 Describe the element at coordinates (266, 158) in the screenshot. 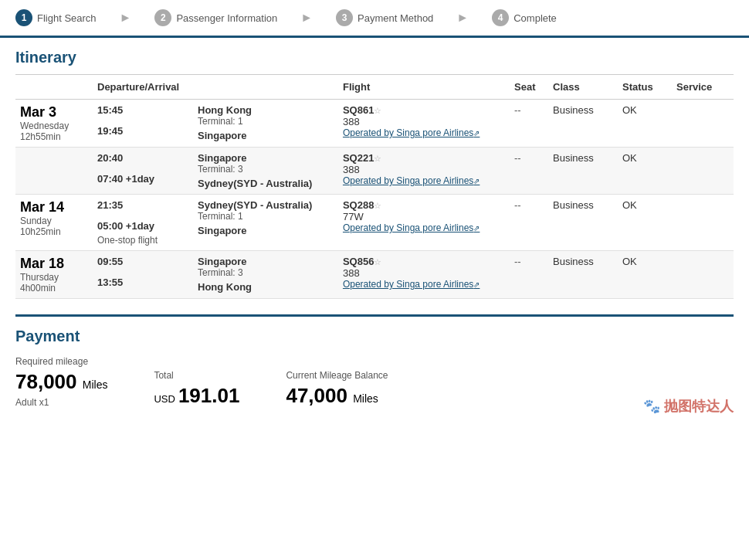

I see `dep-city-mar3-2: Singapore` at that location.